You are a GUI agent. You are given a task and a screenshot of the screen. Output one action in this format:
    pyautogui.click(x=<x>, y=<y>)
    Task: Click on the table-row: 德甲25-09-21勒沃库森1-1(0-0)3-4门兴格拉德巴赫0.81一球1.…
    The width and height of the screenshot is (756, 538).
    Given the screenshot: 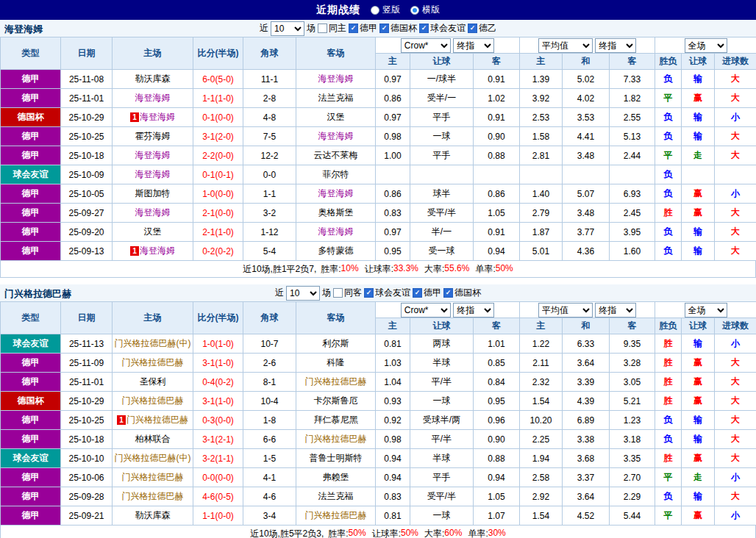 What is the action you would take?
    pyautogui.click(x=378, y=516)
    